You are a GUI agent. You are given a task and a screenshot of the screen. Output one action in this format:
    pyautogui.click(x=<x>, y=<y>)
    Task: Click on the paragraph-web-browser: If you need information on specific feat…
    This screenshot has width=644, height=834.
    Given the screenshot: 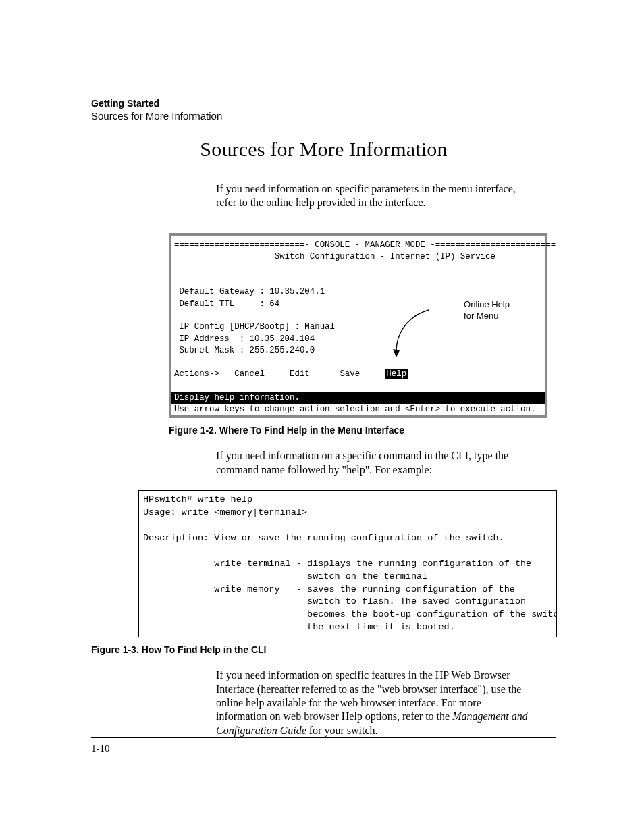 What is the action you would take?
    pyautogui.click(x=375, y=703)
    